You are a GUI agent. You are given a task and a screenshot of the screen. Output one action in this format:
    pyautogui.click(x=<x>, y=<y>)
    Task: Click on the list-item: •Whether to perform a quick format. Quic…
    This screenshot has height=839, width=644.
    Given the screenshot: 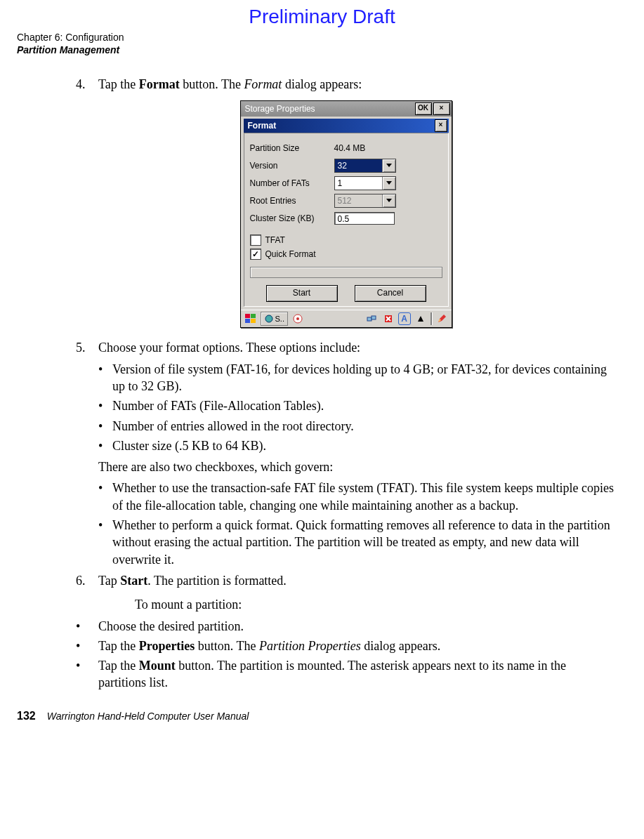 What is the action you would take?
    pyautogui.click(x=357, y=542)
    